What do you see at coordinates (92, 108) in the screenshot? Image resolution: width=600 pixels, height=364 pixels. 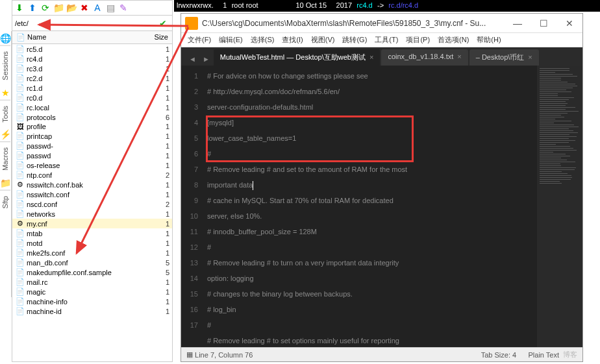 I see `file-row: 📄rc.local1` at bounding box center [92, 108].